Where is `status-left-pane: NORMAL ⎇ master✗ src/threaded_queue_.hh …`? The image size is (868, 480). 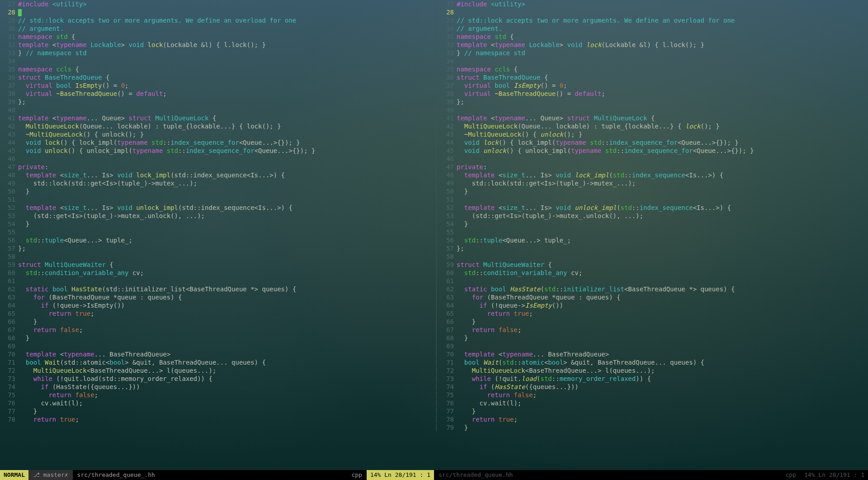
status-left-pane: NORMAL ⎇ master✗ src/threaded_queue_.hh … is located at coordinates (217, 475).